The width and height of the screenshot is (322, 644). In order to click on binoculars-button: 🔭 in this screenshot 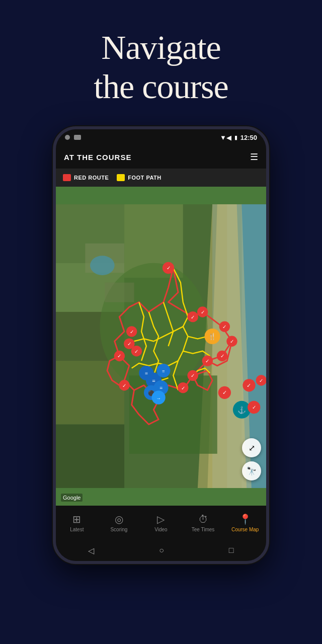, I will do `click(252, 471)`.